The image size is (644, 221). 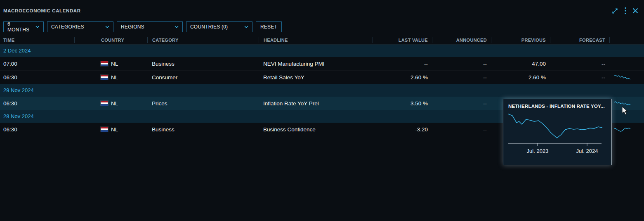 I want to click on tooltip-x-tick-right: Jul. 2024, so click(x=587, y=151).